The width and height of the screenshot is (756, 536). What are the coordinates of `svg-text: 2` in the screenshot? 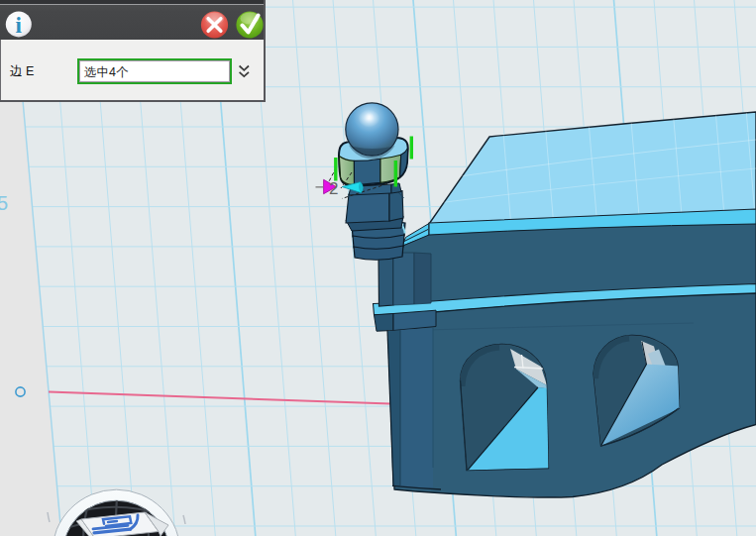 It's located at (333, 188).